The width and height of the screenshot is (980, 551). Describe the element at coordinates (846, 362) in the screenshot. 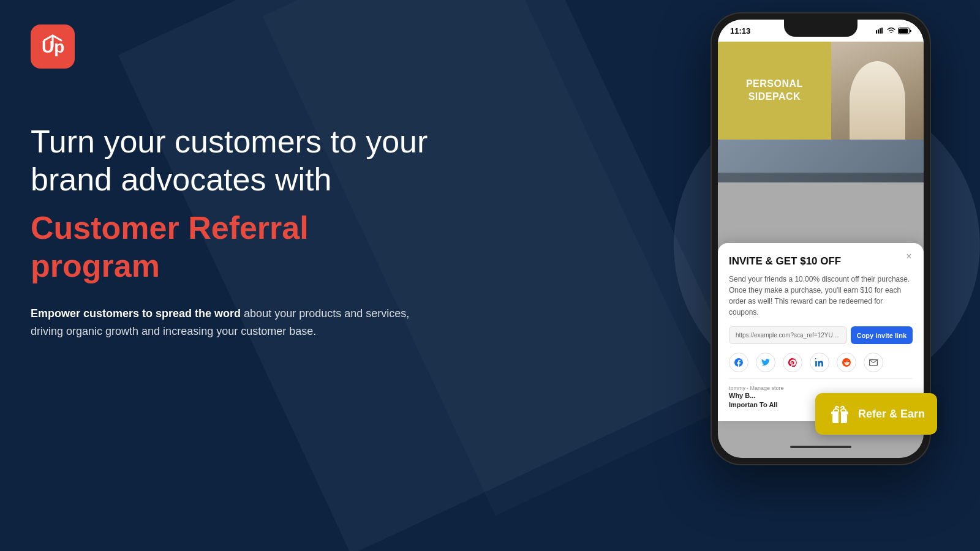

I see `reddit-share-icon` at that location.